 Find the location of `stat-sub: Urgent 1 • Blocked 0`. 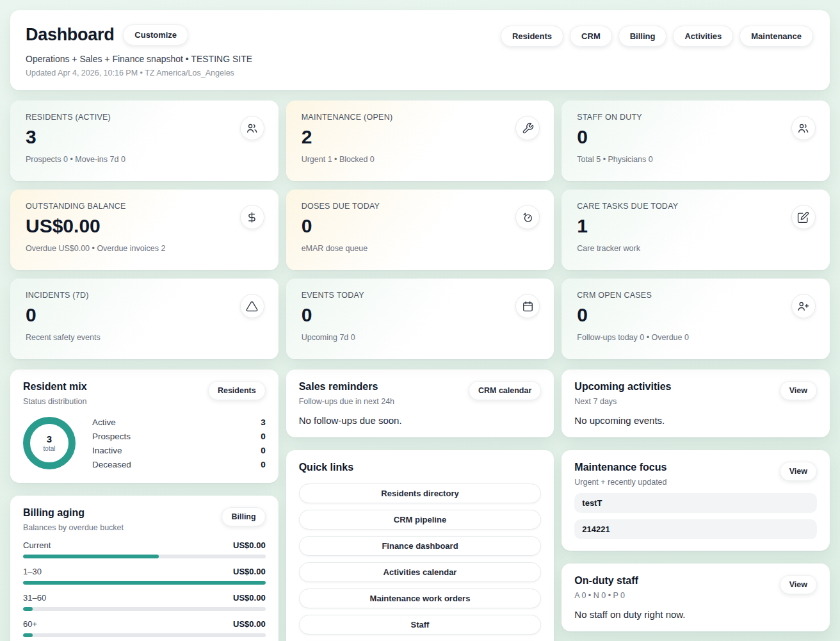

stat-sub: Urgent 1 • Blocked 0 is located at coordinates (420, 159).